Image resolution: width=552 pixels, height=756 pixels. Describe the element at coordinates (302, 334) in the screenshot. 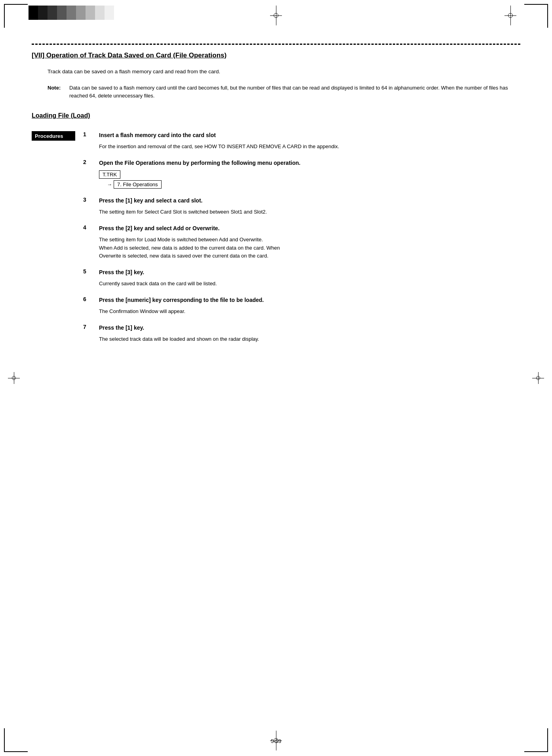

I see `step-7: 7 Press the [1] key. The selected track …` at that location.